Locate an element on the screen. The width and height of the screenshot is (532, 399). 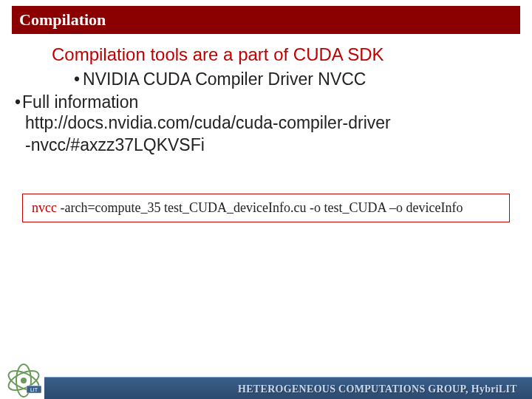
subtitle: Compilation tools are a part of CUDA SDK is located at coordinates (281, 55).